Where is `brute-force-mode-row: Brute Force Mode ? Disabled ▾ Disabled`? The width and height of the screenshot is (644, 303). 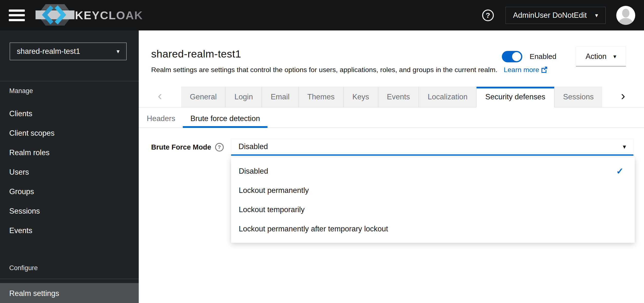
brute-force-mode-row: Brute Force Mode ? Disabled ▾ Disabled is located at coordinates (392, 147).